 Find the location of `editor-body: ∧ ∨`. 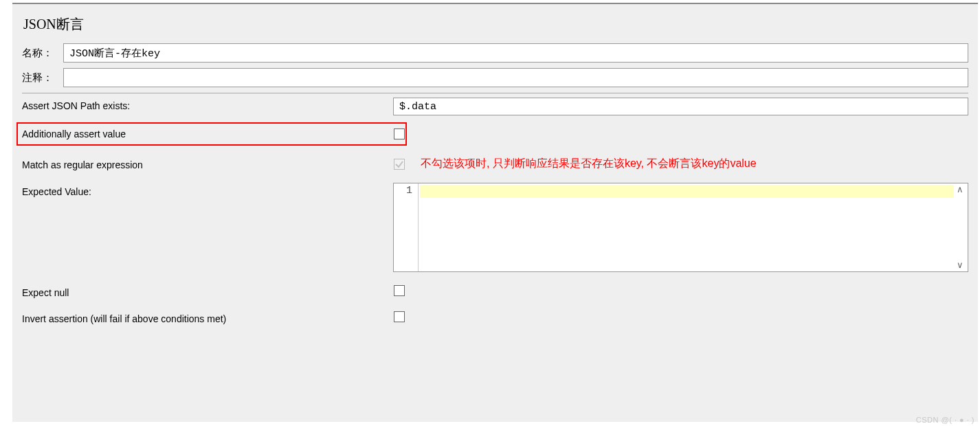

editor-body: ∧ ∨ is located at coordinates (693, 227).